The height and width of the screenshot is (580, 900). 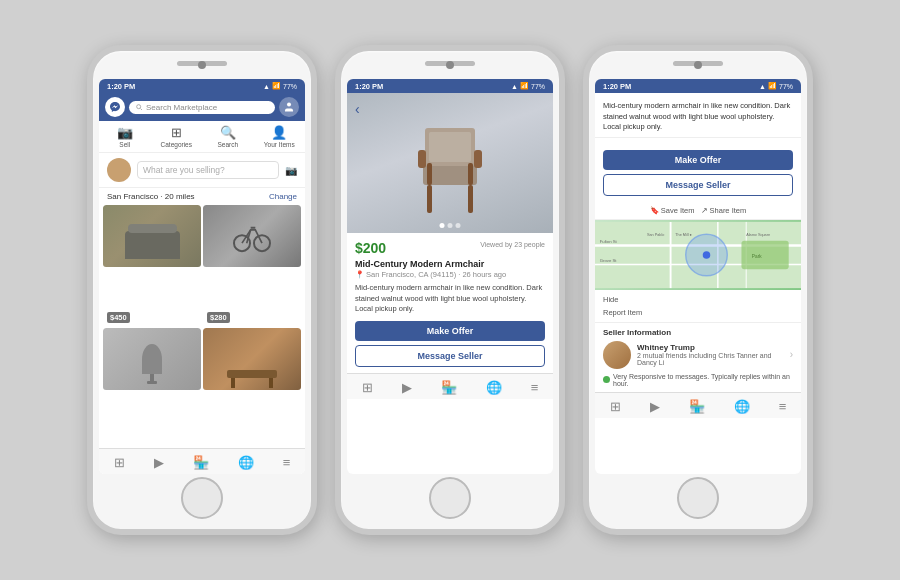 What do you see at coordinates (783, 406) in the screenshot?
I see `tab-menu-icon-3: ≡` at bounding box center [783, 406].